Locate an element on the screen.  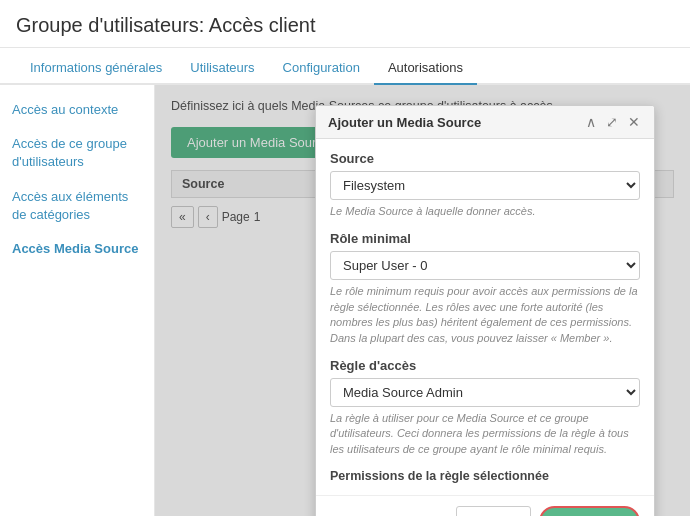
modal-close-button: ✕ is located at coordinates (634, 122).